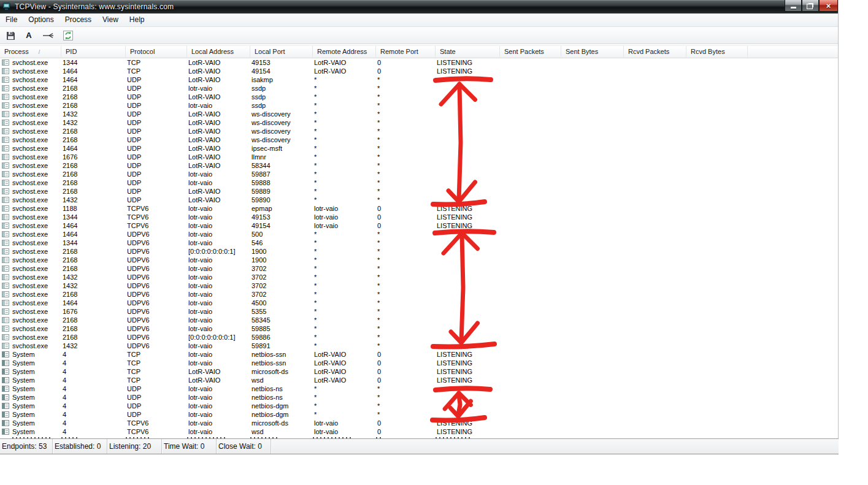  I want to click on table-row: svchost.exe2168UDPV6[0:0:0:0:0:0:0:1]598…, so click(419, 337).